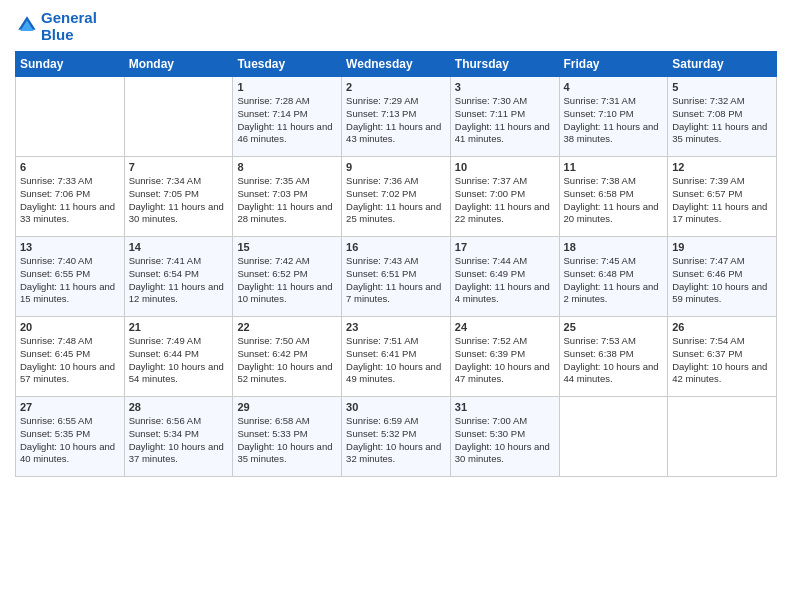 Image resolution: width=792 pixels, height=612 pixels. I want to click on day-info: Sunrise: 7:32 AM Sunset: 7:08 PM Dayligh…, so click(722, 120).